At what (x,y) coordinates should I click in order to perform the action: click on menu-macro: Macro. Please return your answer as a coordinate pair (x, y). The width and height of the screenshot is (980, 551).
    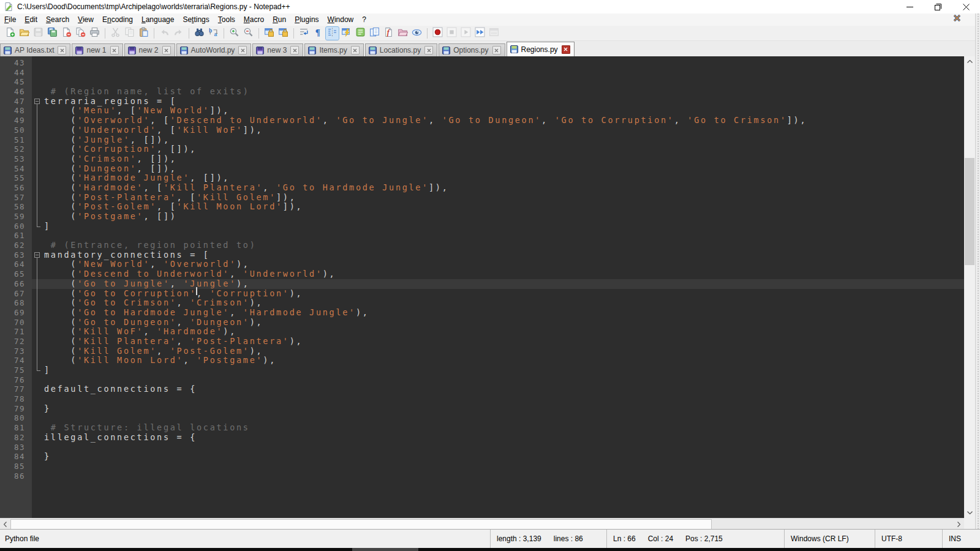
    Looking at the image, I should click on (254, 20).